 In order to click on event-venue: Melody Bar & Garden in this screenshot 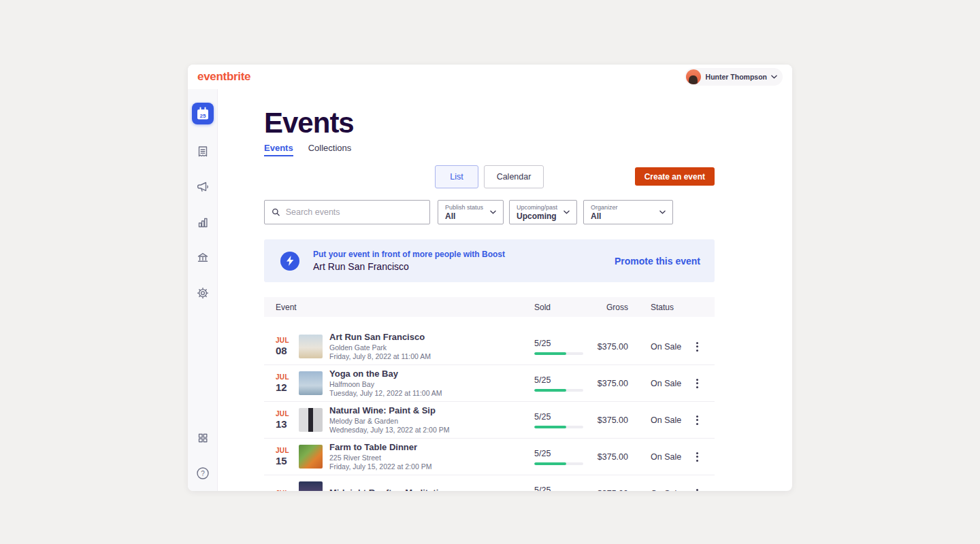, I will do `click(389, 422)`.